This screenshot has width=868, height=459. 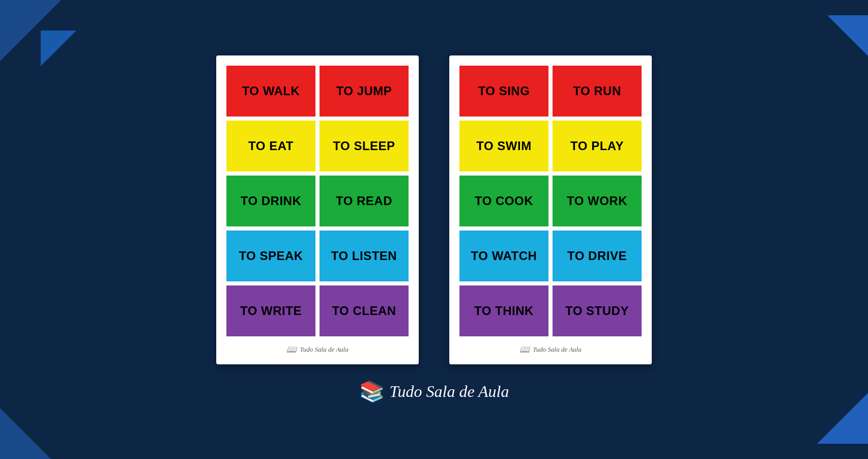 I want to click on corner-decoration-br, so click(x=843, y=418).